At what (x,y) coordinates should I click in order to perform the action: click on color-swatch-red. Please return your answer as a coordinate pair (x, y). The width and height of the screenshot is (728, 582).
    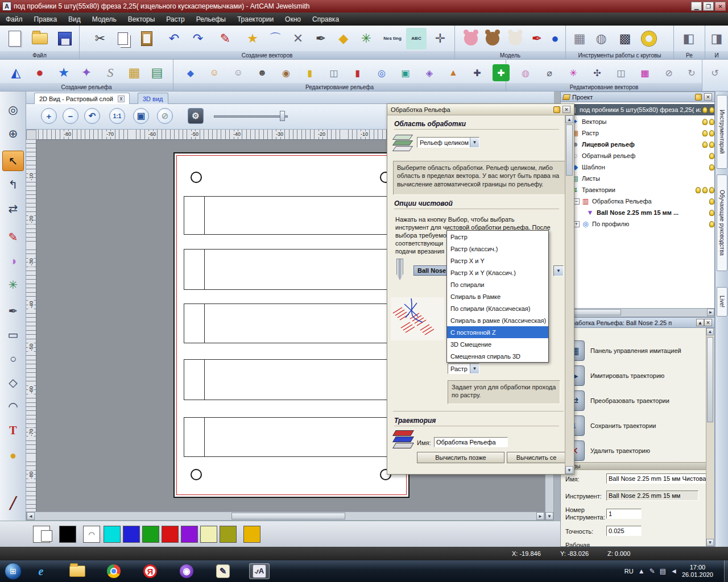
    Looking at the image, I should click on (170, 534).